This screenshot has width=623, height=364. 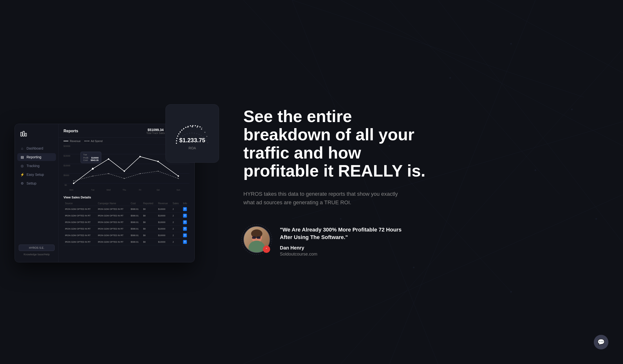 What do you see at coordinates (24, 134) in the screenshot?
I see `logo-icon` at bounding box center [24, 134].